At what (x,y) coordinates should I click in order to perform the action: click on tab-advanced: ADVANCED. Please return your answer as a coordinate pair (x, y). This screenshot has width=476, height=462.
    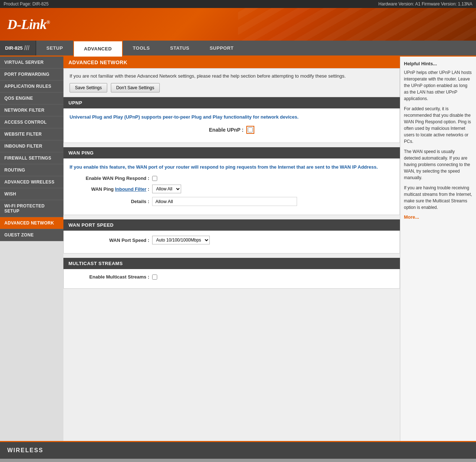
    Looking at the image, I should click on (98, 49).